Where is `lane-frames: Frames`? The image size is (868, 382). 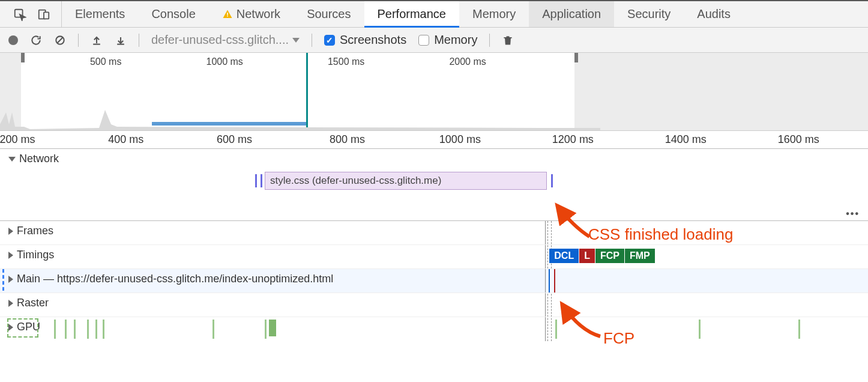
lane-frames: Frames is located at coordinates (434, 233).